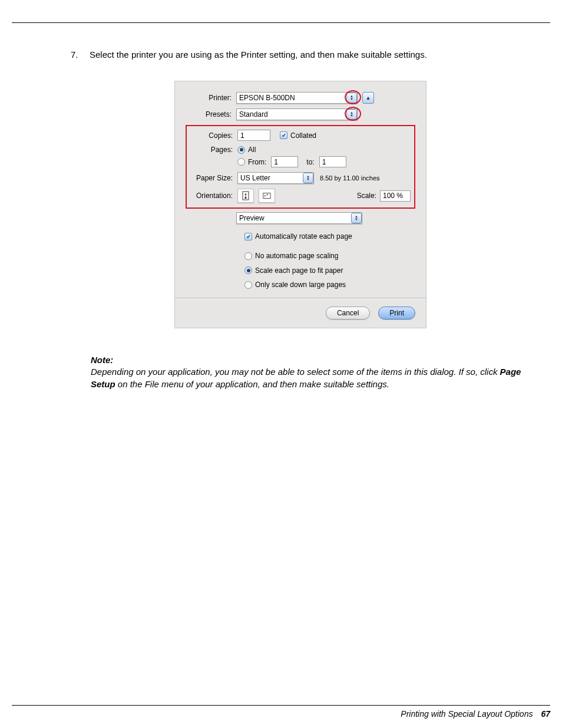 The image size is (562, 728). Describe the element at coordinates (348, 313) in the screenshot. I see `cancel-button: Cancel` at that location.